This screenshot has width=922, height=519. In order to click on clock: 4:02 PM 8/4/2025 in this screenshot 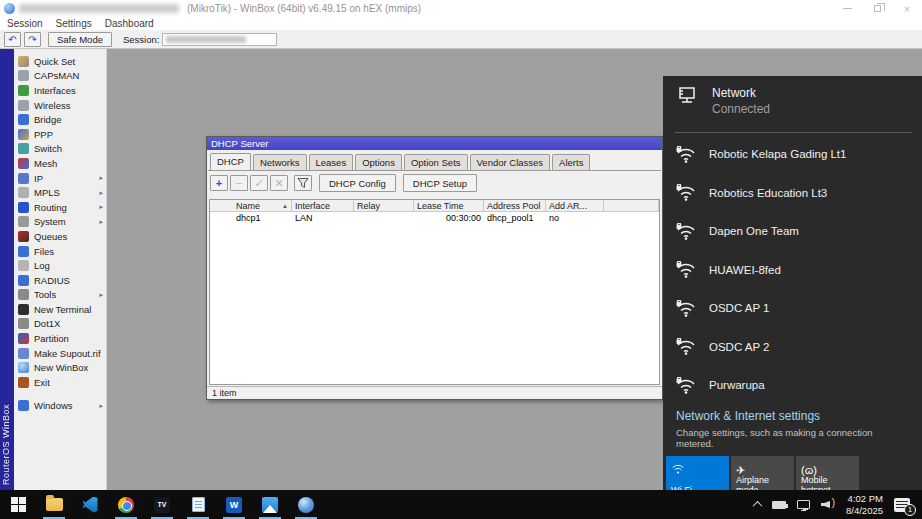, I will do `click(864, 505)`.